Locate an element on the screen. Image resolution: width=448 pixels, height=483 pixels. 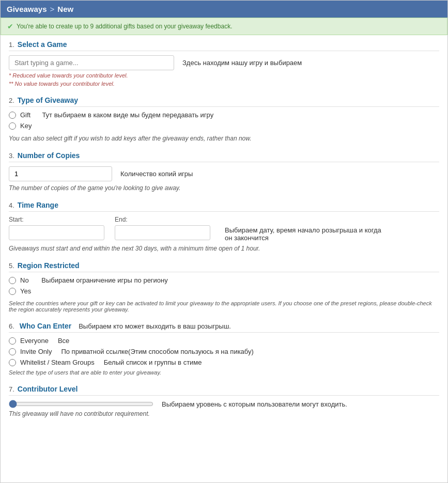
radio-no-label: No is located at coordinates (25, 280).